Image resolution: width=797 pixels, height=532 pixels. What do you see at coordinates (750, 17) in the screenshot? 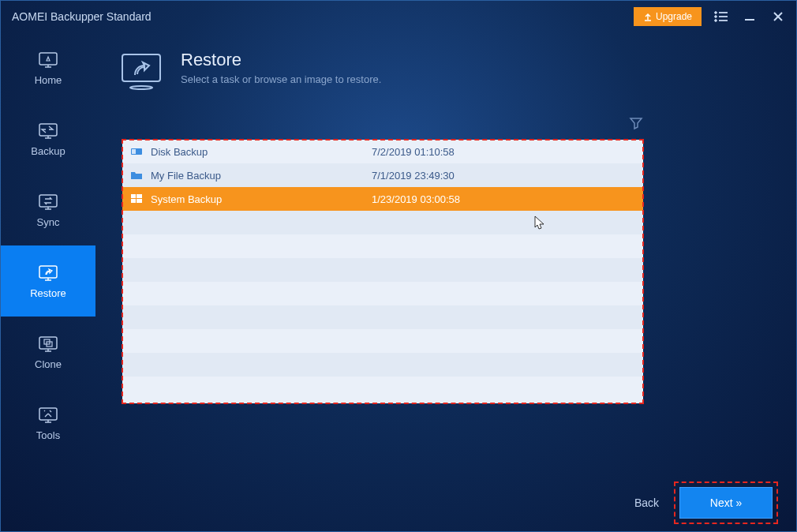
I see `minimize-icon` at bounding box center [750, 17].